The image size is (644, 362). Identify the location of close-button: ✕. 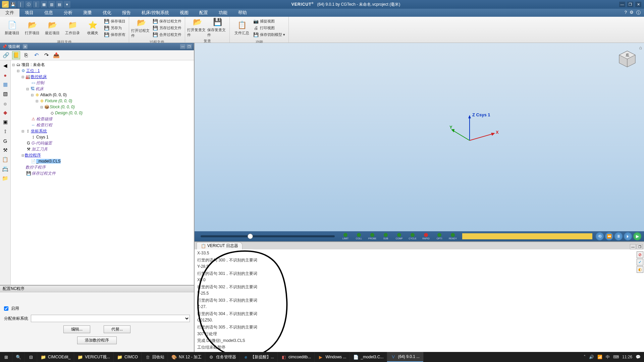
(638, 4).